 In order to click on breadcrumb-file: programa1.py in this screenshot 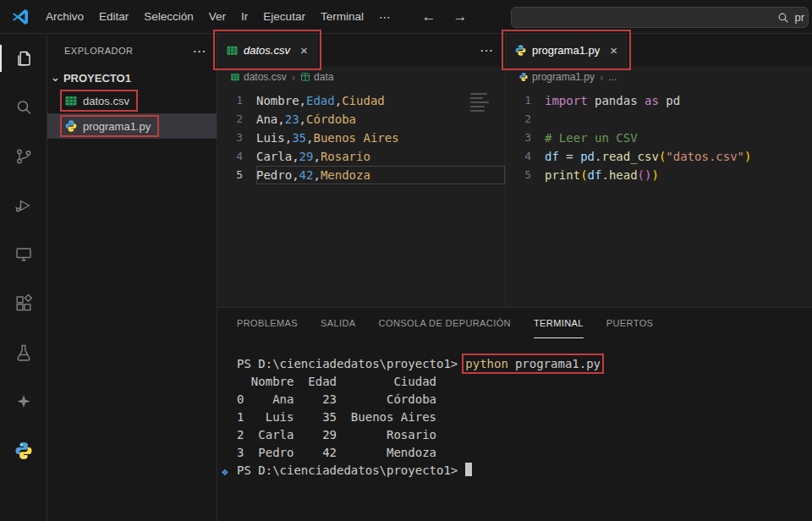, I will do `click(557, 77)`.